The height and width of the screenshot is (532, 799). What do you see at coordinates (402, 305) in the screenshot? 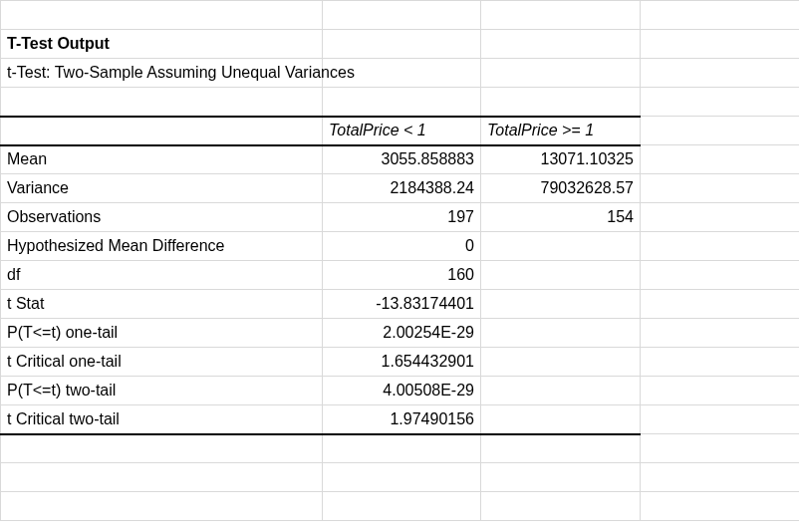
I see `value-g1: -13.83174401` at bounding box center [402, 305].